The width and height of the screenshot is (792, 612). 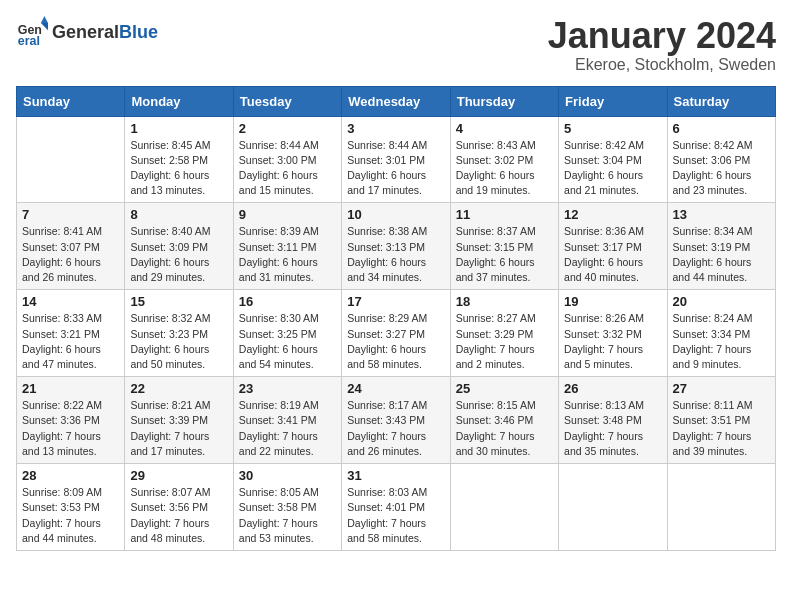 What do you see at coordinates (612, 342) in the screenshot?
I see `day-detail: Sunrise: 8:26 AM Sunset: 3:32 PM Dayligh…` at bounding box center [612, 342].